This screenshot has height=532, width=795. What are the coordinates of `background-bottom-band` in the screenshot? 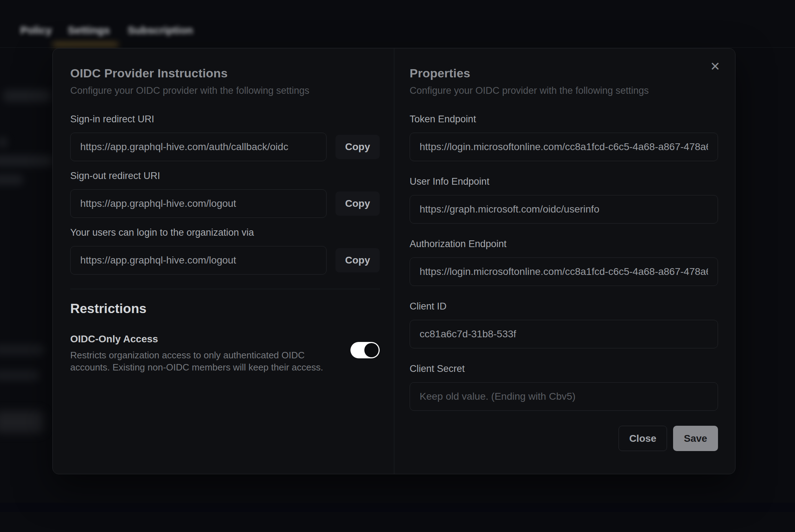 It's located at (397, 507).